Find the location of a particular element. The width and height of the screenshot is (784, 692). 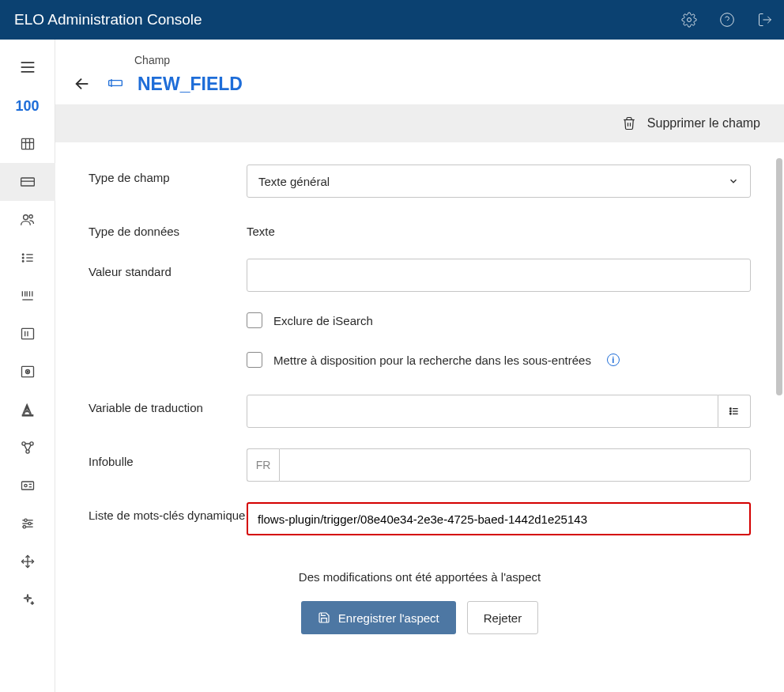

sub-search-label: Mettre à disposition pour la recherche d… is located at coordinates (432, 361).